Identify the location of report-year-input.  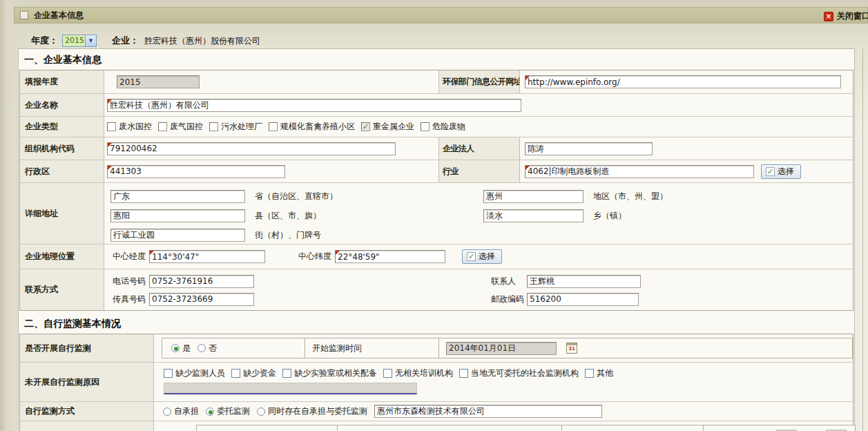
(158, 82).